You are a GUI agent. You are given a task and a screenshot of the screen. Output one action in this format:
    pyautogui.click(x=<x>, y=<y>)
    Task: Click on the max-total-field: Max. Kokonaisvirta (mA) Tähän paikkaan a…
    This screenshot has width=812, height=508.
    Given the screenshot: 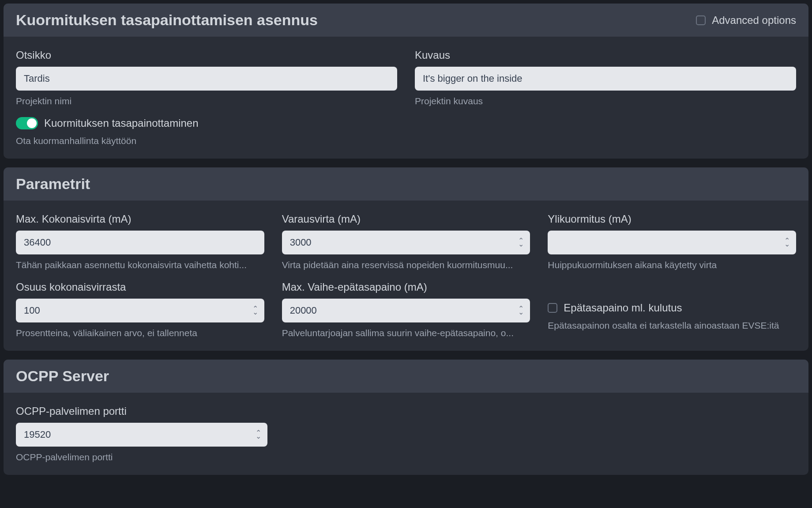 What is the action you would take?
    pyautogui.click(x=140, y=242)
    